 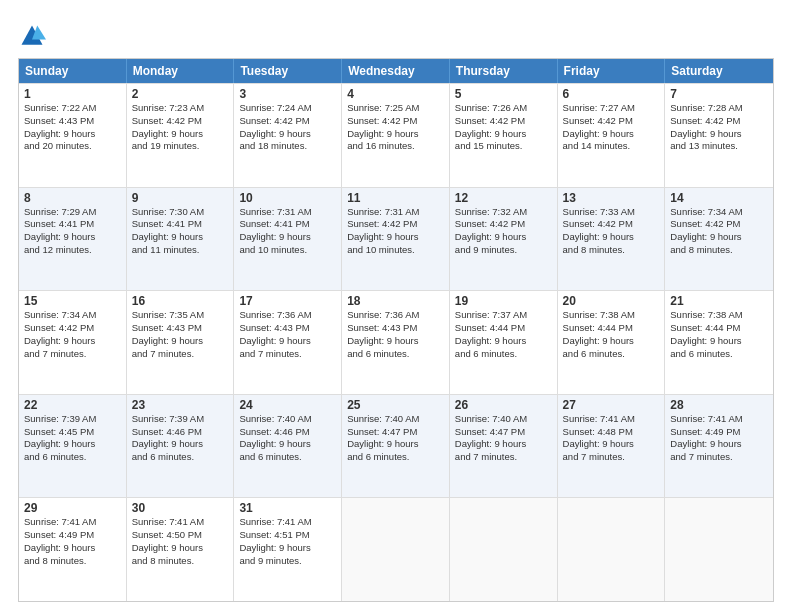 I want to click on cell-line: and 11 minutes., so click(x=180, y=250).